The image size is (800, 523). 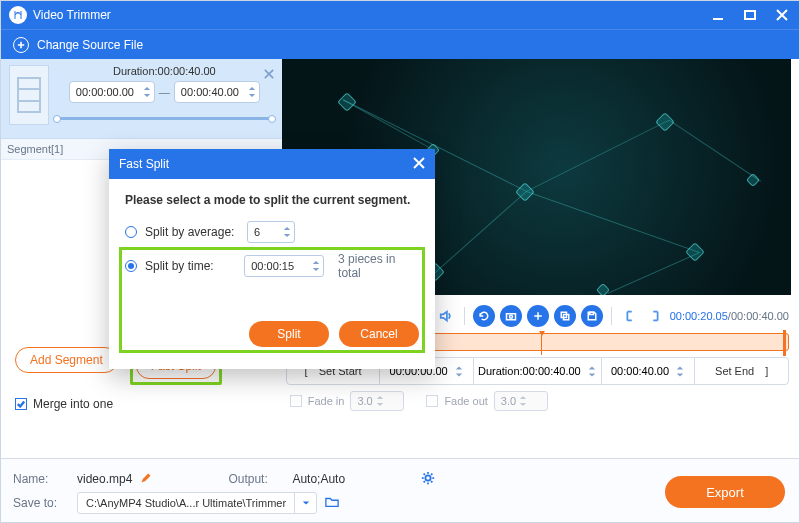 I want to click on duration-value-input: Duration:00:00:40.00, so click(x=538, y=371).